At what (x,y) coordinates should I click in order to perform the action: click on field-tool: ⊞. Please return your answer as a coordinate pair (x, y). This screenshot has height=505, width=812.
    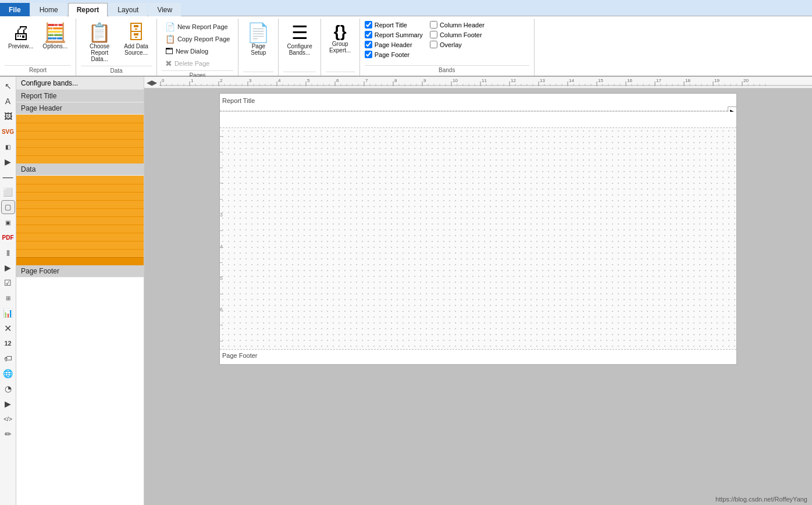
    Looking at the image, I should click on (8, 298).